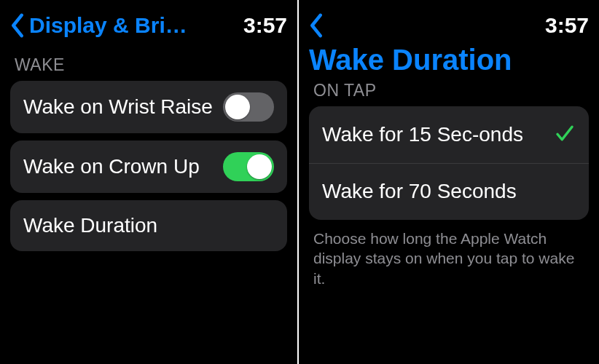  Describe the element at coordinates (149, 167) in the screenshot. I see `wake-on-crown-up-row: Wake on Crown Up` at that location.